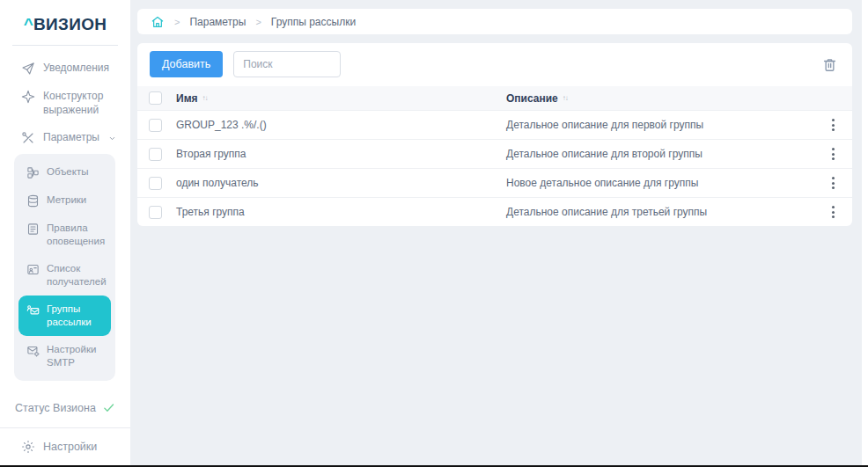 This screenshot has height=467, width=868. What do you see at coordinates (342, 125) in the screenshot?
I see `row-name-cell: GROUP_123 .%/.()` at bounding box center [342, 125].